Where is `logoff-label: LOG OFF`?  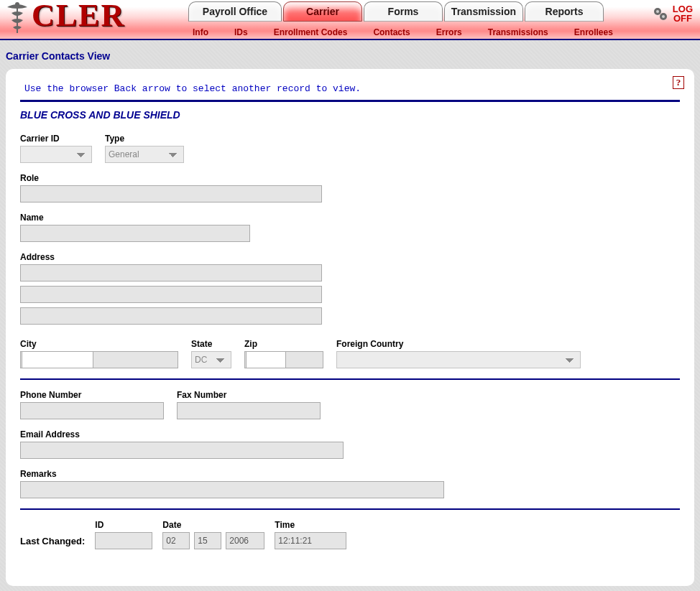 logoff-label: LOG OFF is located at coordinates (683, 14).